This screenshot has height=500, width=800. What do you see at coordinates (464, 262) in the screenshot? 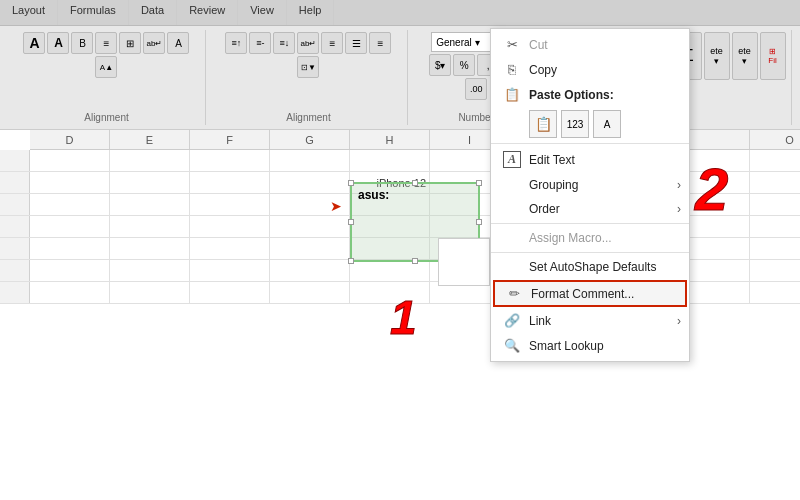
I see `white-overlay-box` at bounding box center [464, 262].